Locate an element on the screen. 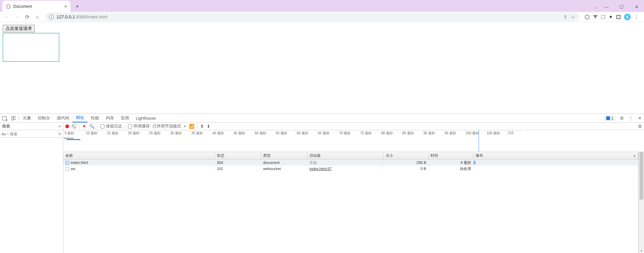  search-input is located at coordinates (33, 134).